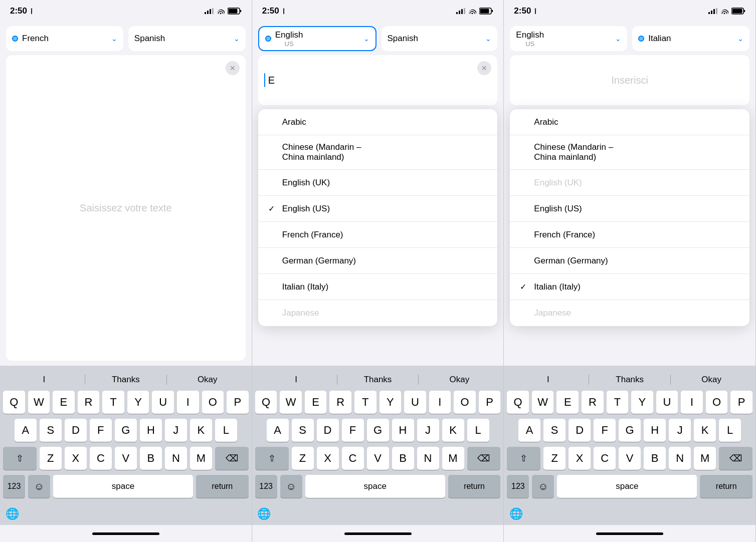 This screenshot has width=756, height=542. What do you see at coordinates (726, 486) in the screenshot?
I see `return-key-3: return` at bounding box center [726, 486].